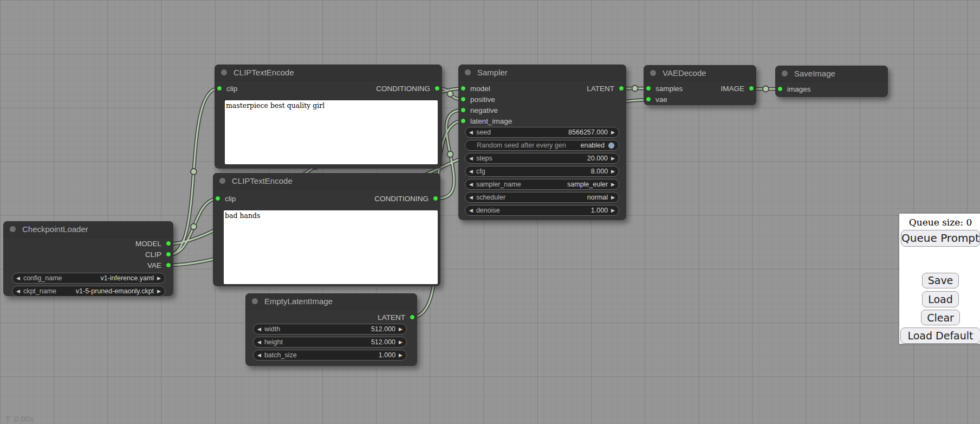 The image size is (980, 424). Describe the element at coordinates (492, 73) in the screenshot. I see `node-title-label: Sampler` at that location.